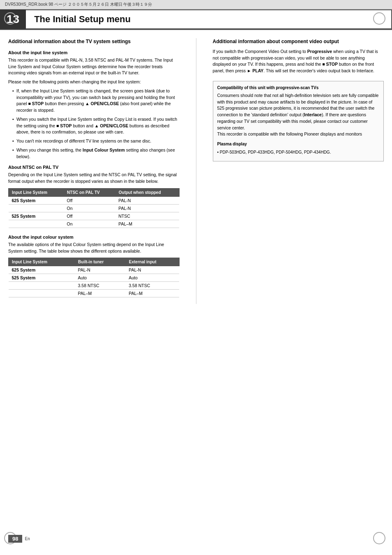 This screenshot has height=555, width=392. Describe the element at coordinates (94, 167) in the screenshot. I see `sub2-heading: About NTSC on PAL TV` at that location.